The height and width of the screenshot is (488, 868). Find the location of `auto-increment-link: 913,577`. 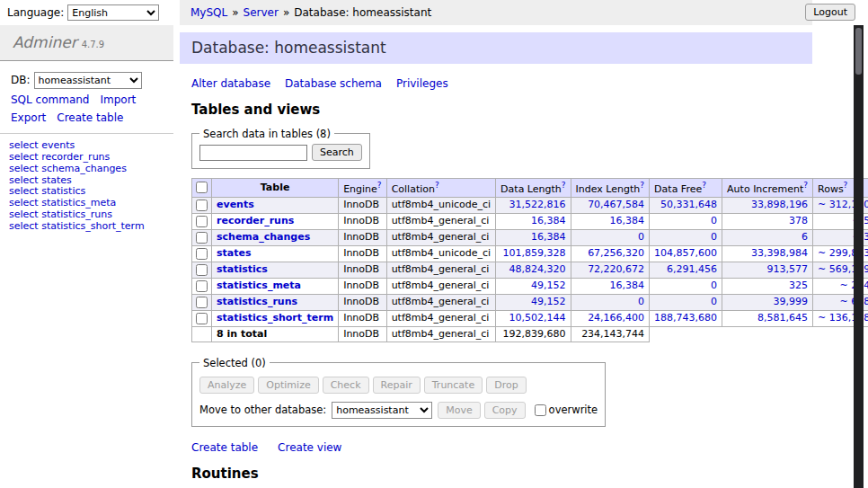

auto-increment-link: 913,577 is located at coordinates (788, 270).